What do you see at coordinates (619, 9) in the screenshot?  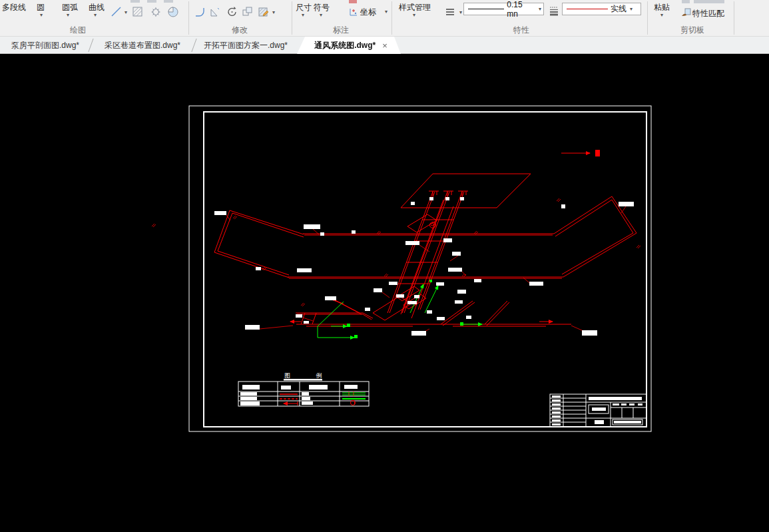 I see `linetype-value: 实线` at bounding box center [619, 9].